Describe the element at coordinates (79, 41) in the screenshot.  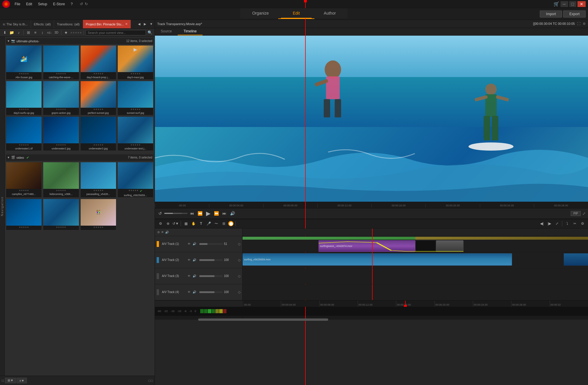
I see `photos-section-header: ▼ 📷 ultimate-photos- 12 items, 0 selecte…` at that location.